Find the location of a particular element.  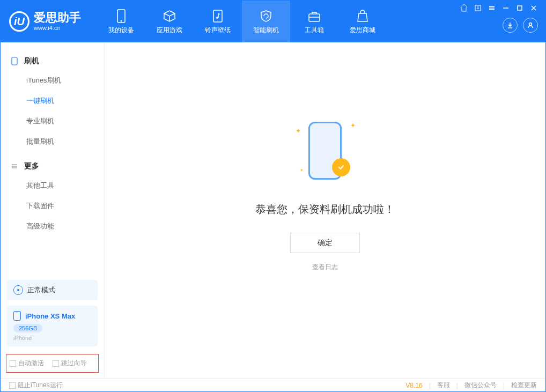

phone-icon is located at coordinates (14, 61).